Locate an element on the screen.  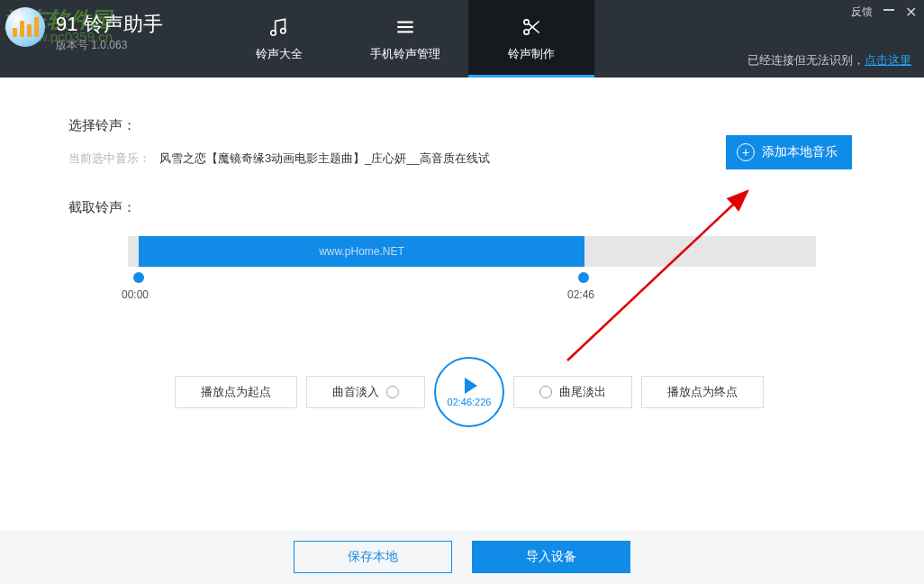
play-button: 02:46:226 is located at coordinates (469, 392).